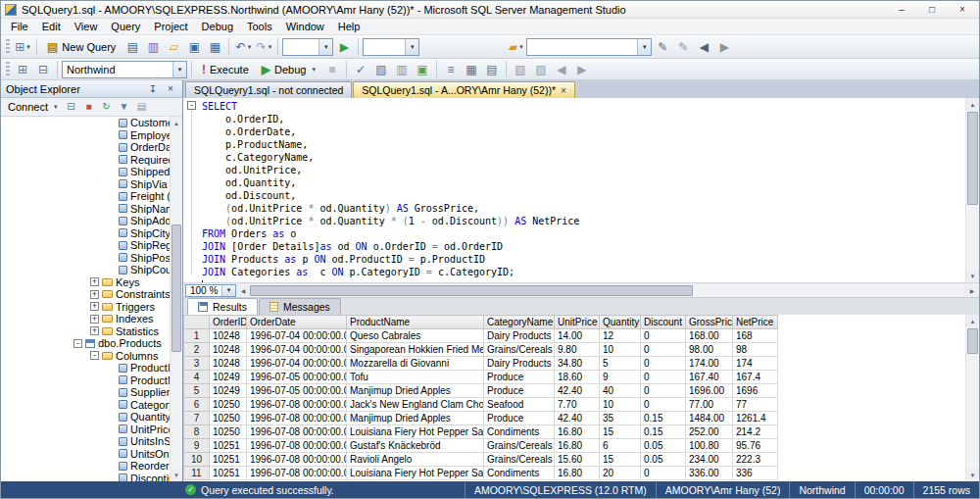 Image resolution: width=980 pixels, height=499 pixels. Describe the element at coordinates (86, 26) in the screenshot. I see `menu-view: View` at that location.